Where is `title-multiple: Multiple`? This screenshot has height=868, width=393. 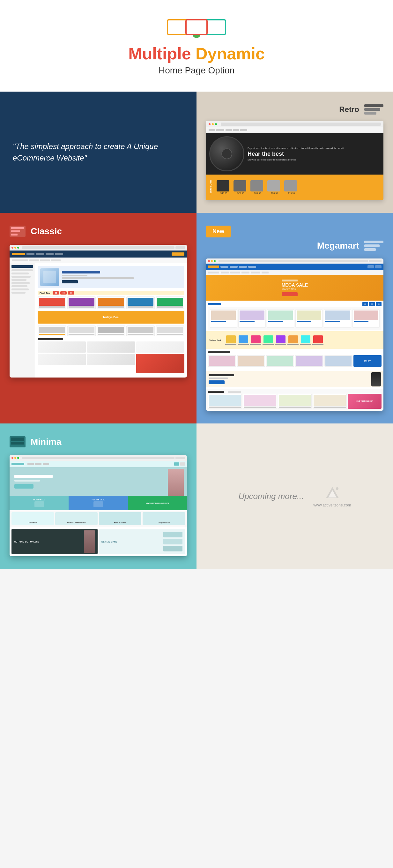
title-multiple: Multiple is located at coordinates (162, 54).